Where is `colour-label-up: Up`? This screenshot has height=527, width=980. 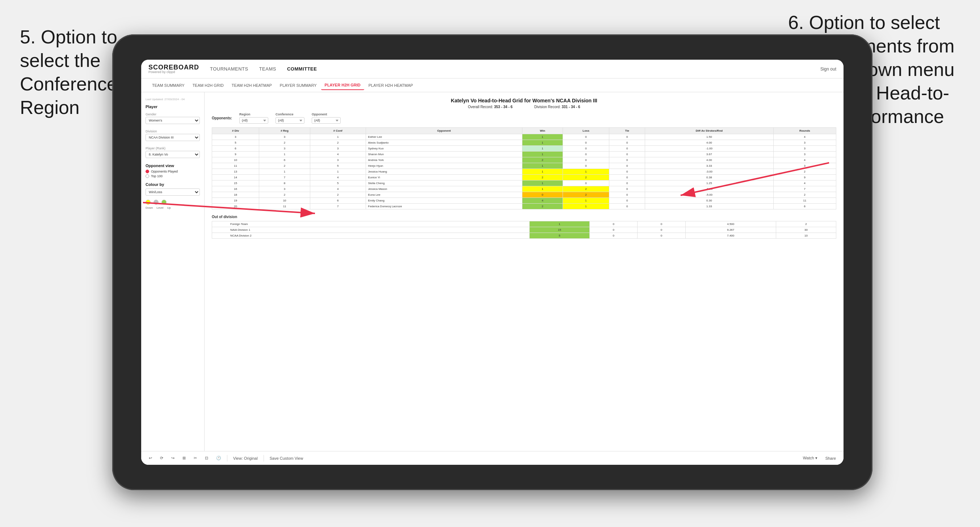 colour-label-up: Up is located at coordinates (169, 208).